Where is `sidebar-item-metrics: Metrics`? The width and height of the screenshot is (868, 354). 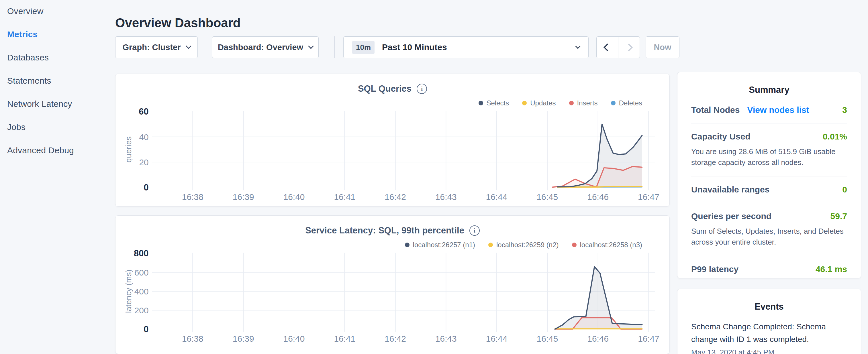 sidebar-item-metrics: Metrics is located at coordinates (61, 34).